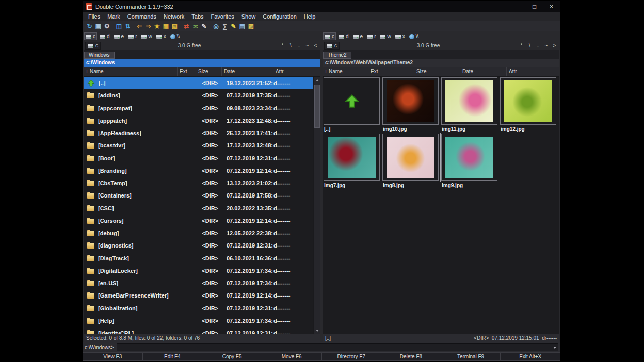  What do you see at coordinates (199, 195) in the screenshot?
I see `file-row: [Containers]<DIR>07.12.2019 17:58:40d---…` at bounding box center [199, 195].